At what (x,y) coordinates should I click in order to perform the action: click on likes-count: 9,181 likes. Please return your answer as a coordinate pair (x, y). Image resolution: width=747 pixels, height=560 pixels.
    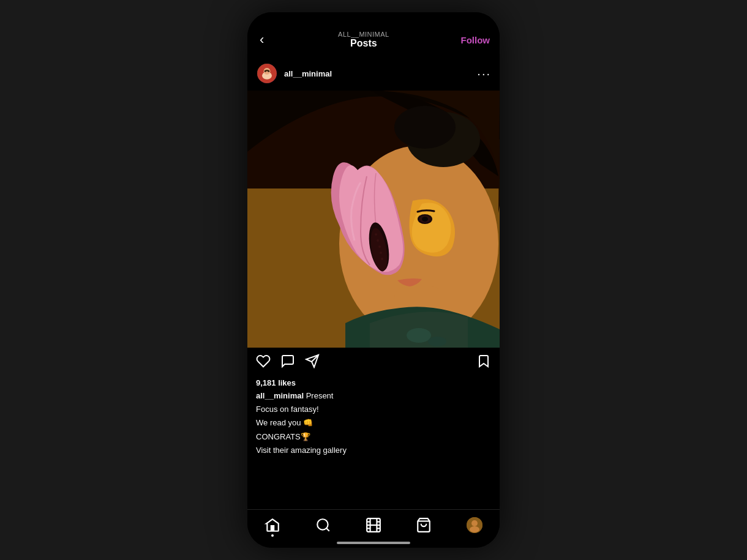
    Looking at the image, I should click on (374, 383).